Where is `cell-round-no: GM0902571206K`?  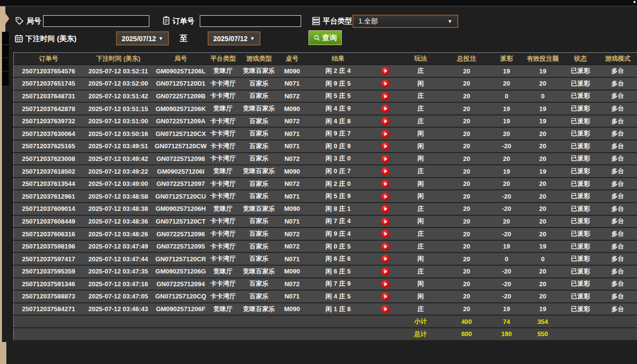
cell-round-no: GM0902571206K is located at coordinates (181, 109).